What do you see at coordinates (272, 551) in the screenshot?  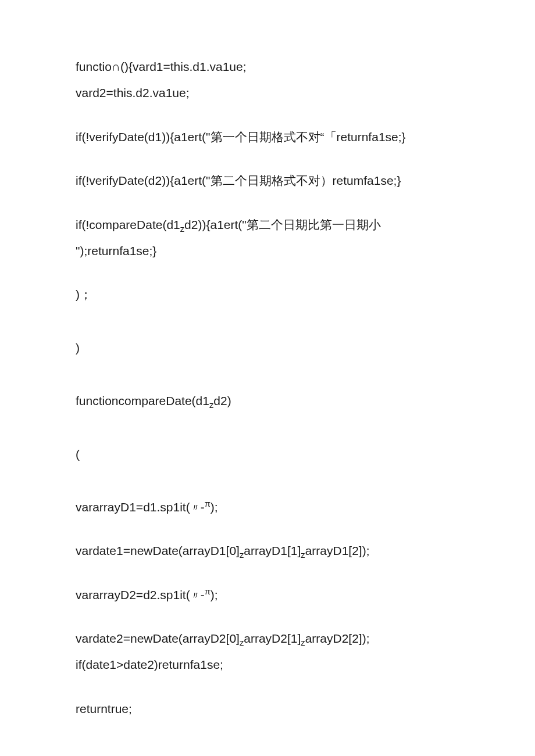 I see `code-text: arrayD1[1]` at bounding box center [272, 551].